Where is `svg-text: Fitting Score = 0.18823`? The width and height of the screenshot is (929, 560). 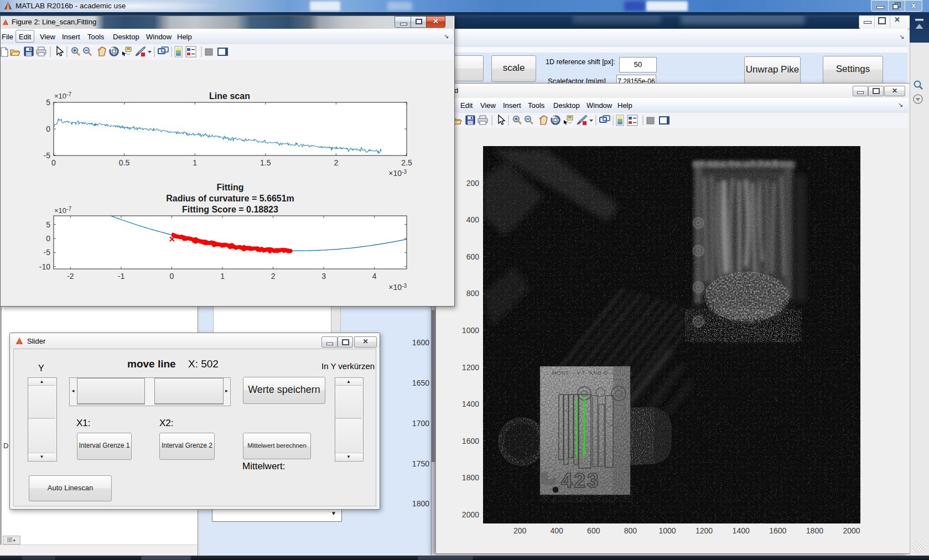
svg-text: Fitting Score = 0.18823 is located at coordinates (230, 209).